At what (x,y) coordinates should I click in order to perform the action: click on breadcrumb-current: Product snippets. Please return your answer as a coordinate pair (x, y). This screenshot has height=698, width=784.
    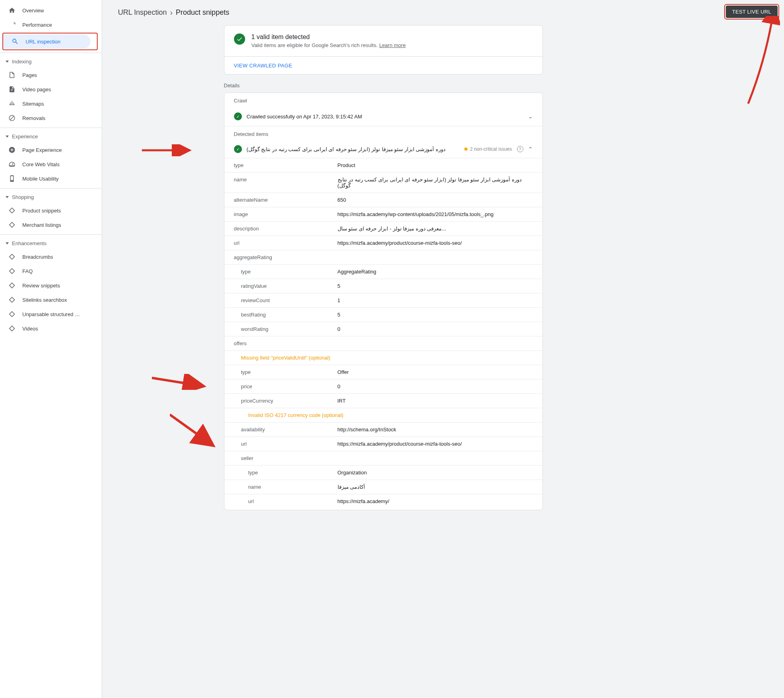
    Looking at the image, I should click on (202, 13).